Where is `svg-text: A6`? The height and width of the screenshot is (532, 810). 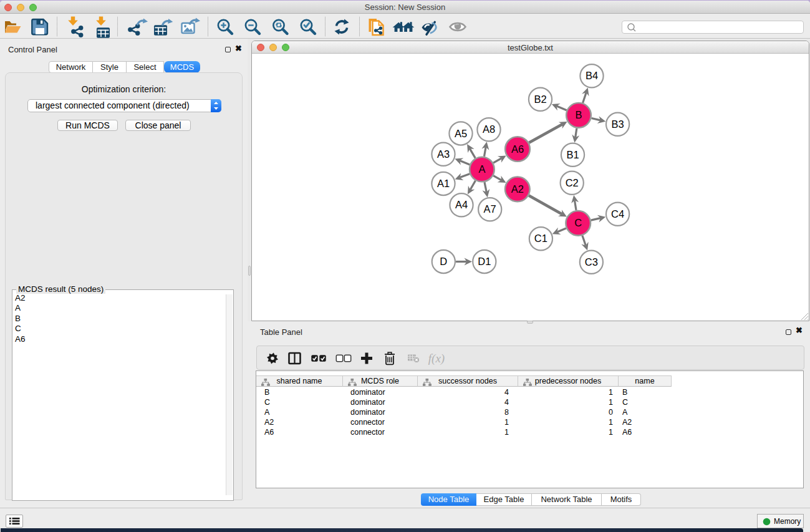 svg-text: A6 is located at coordinates (518, 149).